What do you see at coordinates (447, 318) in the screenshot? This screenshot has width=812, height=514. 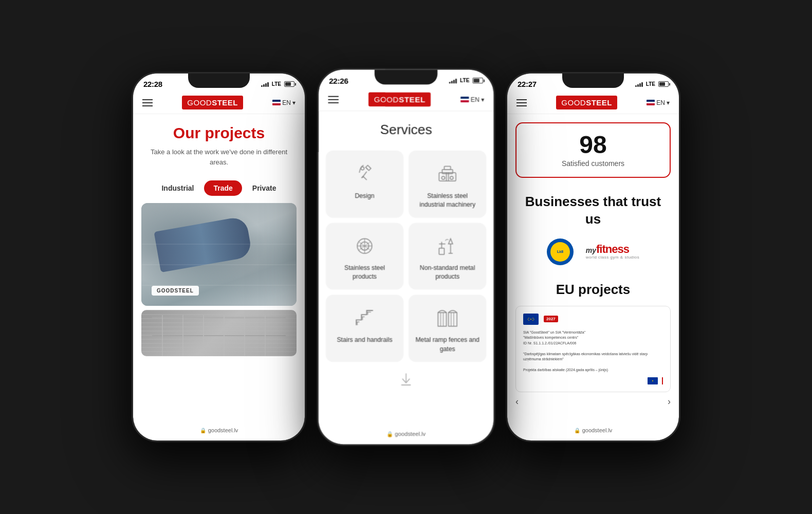 I see `gates-icon` at bounding box center [447, 318].